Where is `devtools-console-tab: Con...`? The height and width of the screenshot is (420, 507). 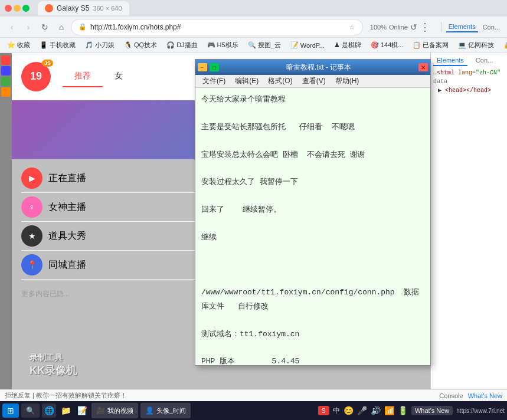
devtools-console-tab: Con... is located at coordinates (491, 27).